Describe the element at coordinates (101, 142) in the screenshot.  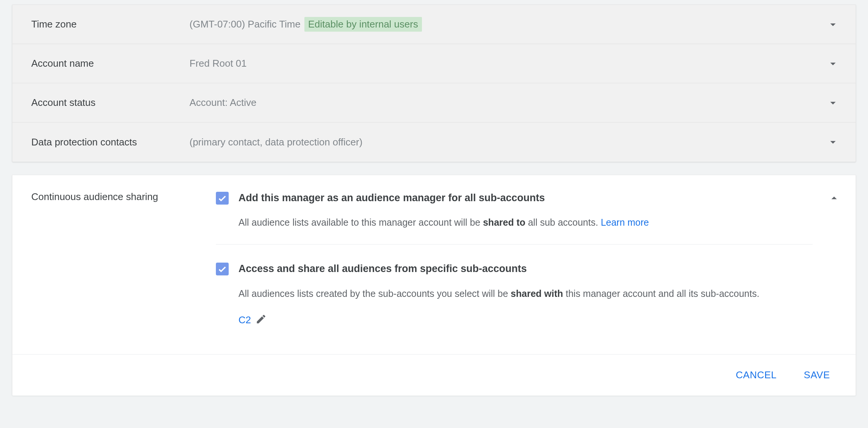
I see `row-label: Data protection contacts` at that location.